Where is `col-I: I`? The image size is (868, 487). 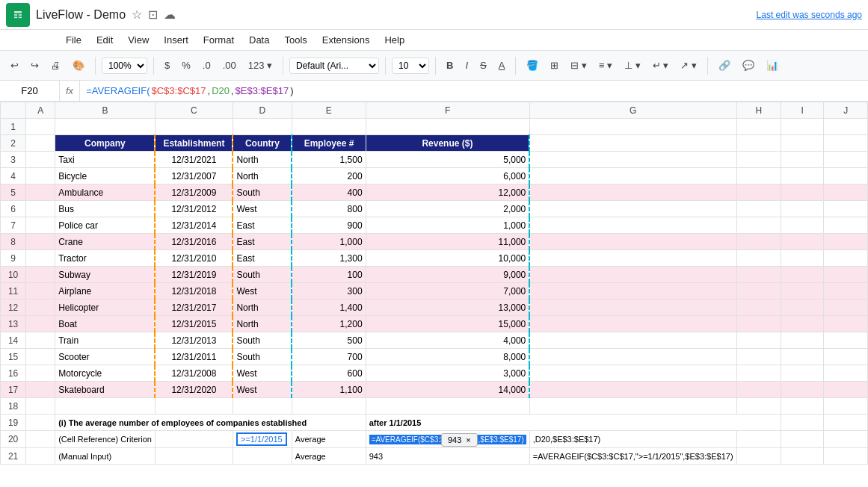
col-I: I is located at coordinates (802, 111).